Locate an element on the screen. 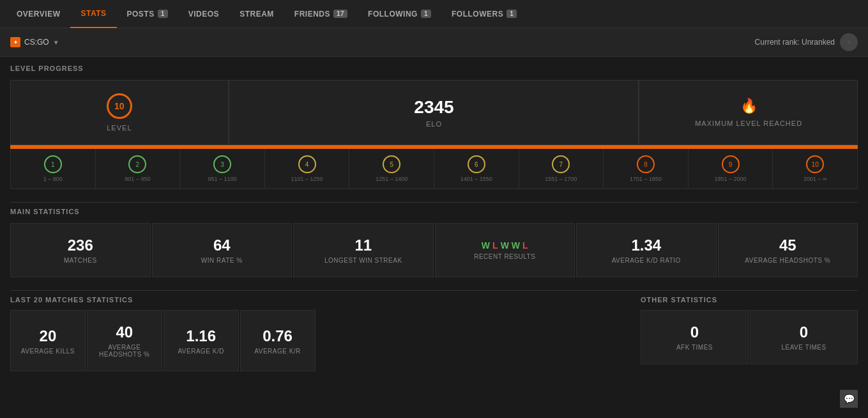 The height and width of the screenshot is (418, 868). level-circle: 10 is located at coordinates (119, 106).